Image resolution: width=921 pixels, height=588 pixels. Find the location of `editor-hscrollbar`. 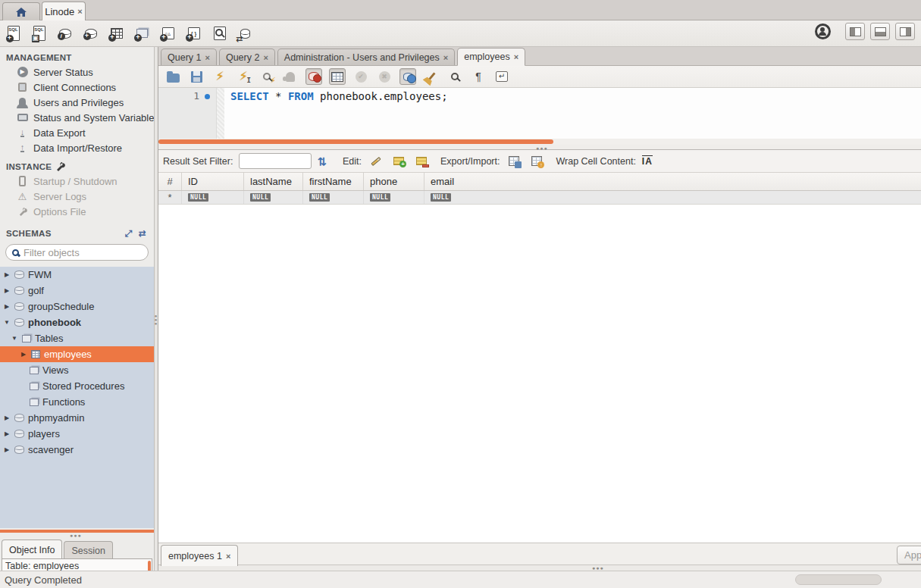

editor-hscrollbar is located at coordinates (540, 142).